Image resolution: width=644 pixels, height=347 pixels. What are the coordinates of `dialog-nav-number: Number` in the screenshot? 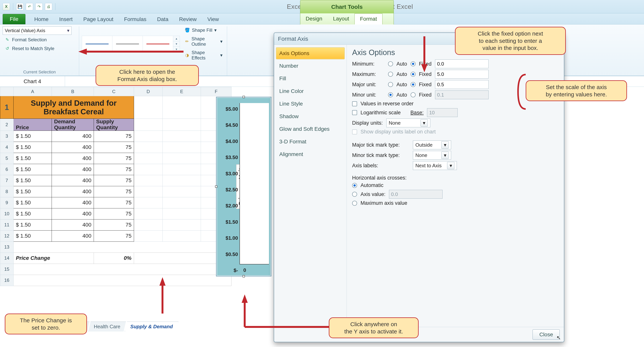 It's located at (310, 66).